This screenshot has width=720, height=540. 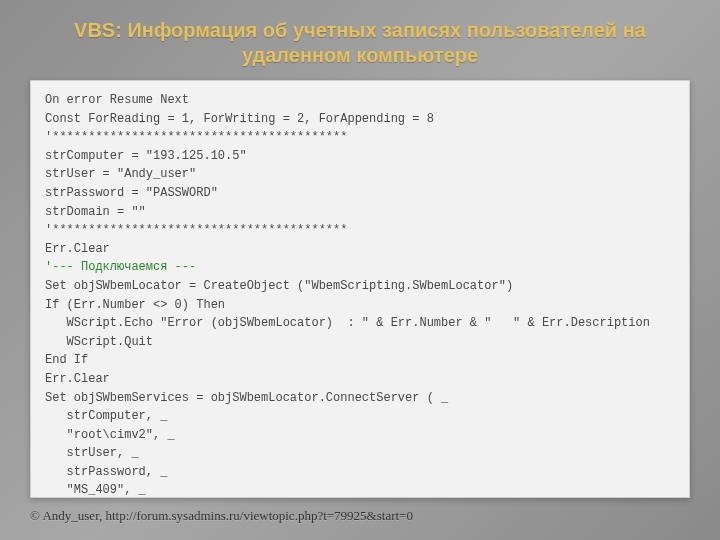 I want to click on code-line: strComputer, _, so click(x=360, y=416).